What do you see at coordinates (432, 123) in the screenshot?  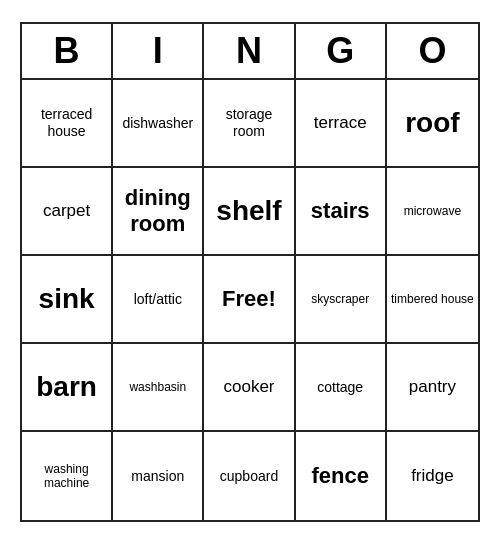 I see `cell-text-4: roof` at bounding box center [432, 123].